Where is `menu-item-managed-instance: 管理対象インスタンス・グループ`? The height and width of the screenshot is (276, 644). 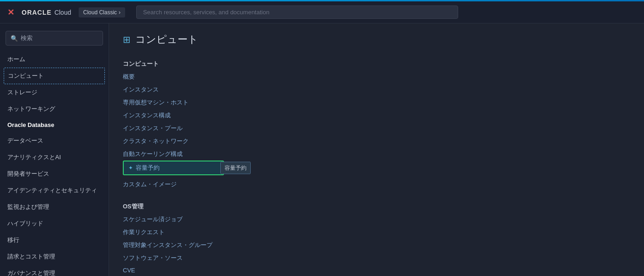
menu-item-managed-instance: 管理対象インスタンス・グループ is located at coordinates (376, 245).